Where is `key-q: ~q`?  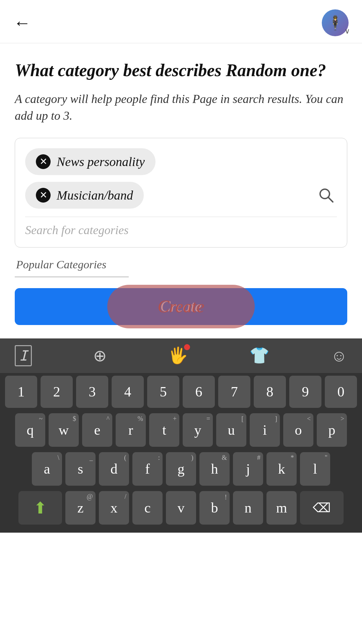 key-q: ~q is located at coordinates (30, 430).